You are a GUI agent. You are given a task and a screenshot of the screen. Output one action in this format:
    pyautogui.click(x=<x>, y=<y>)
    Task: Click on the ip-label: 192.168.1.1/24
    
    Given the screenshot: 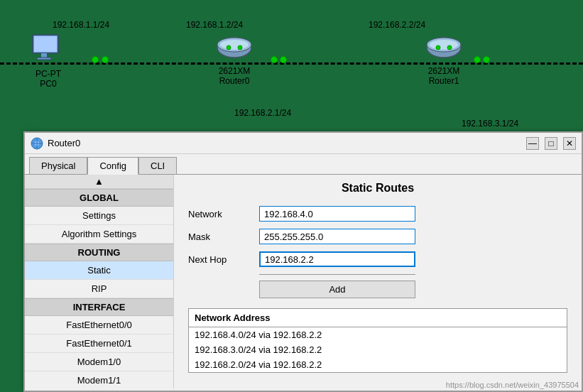 What is the action you would take?
    pyautogui.click(x=81, y=25)
    